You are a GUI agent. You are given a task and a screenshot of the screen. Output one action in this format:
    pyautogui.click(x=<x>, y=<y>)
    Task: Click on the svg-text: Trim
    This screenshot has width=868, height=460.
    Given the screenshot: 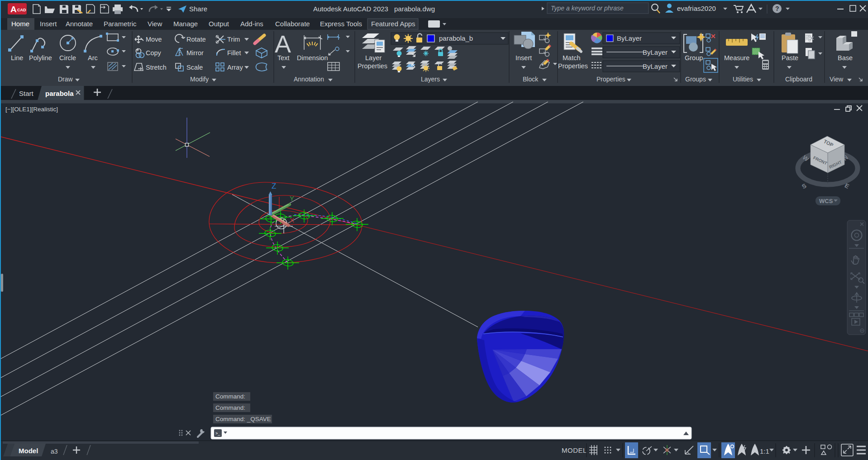 What is the action you would take?
    pyautogui.click(x=234, y=39)
    